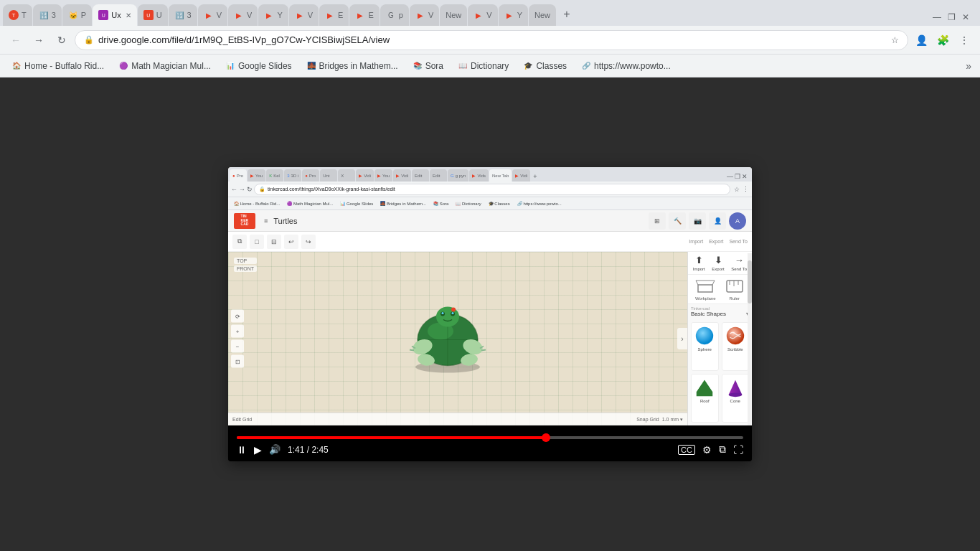  Describe the element at coordinates (244, 40) in the screenshot. I see `url-text: drive.google.com/file/d/1rM9Q_EtBS-IVp_g…` at that location.